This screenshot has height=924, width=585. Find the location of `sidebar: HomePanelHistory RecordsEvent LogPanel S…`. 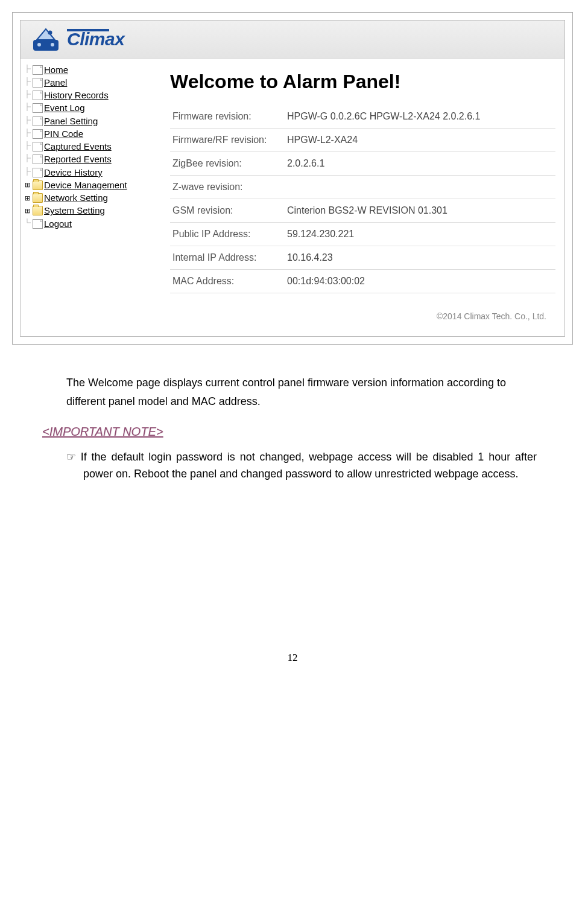

sidebar: HomePanelHistory RecordsEvent LogPanel S… is located at coordinates (86, 197).